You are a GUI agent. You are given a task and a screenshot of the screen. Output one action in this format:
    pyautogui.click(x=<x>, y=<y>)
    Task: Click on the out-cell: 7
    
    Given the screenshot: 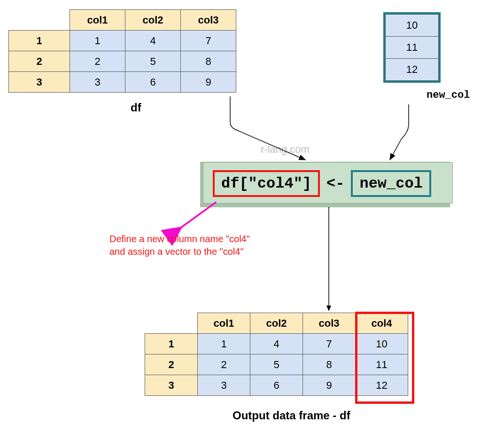 What is the action you would take?
    pyautogui.click(x=329, y=344)
    